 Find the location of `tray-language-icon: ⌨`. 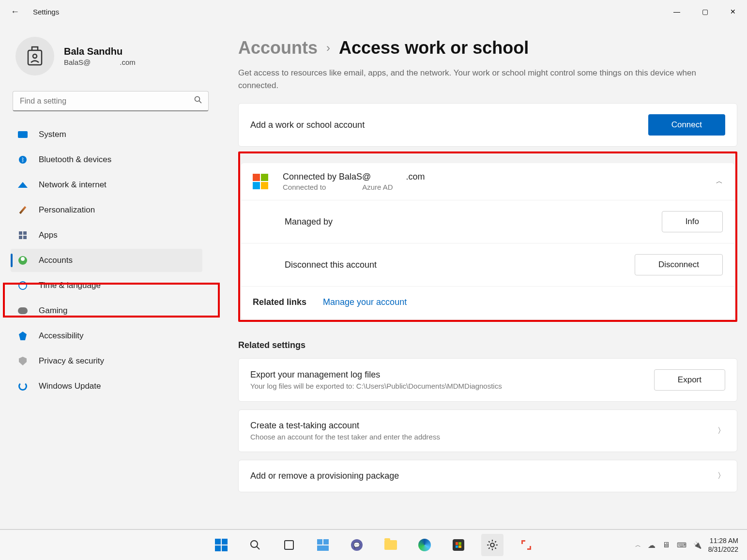

tray-language-icon: ⌨ is located at coordinates (682, 545).